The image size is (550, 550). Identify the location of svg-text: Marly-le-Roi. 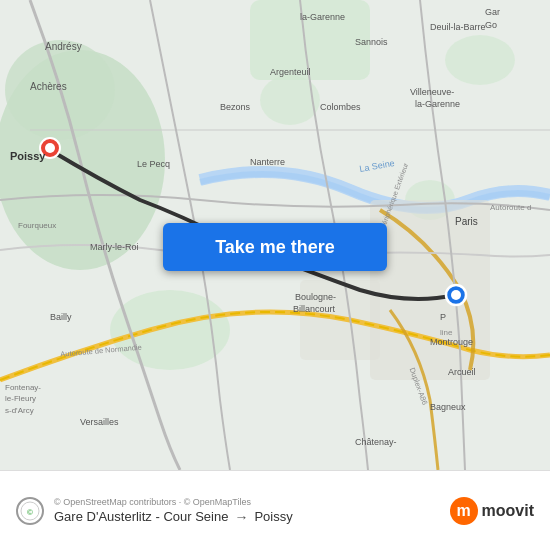
(114, 247).